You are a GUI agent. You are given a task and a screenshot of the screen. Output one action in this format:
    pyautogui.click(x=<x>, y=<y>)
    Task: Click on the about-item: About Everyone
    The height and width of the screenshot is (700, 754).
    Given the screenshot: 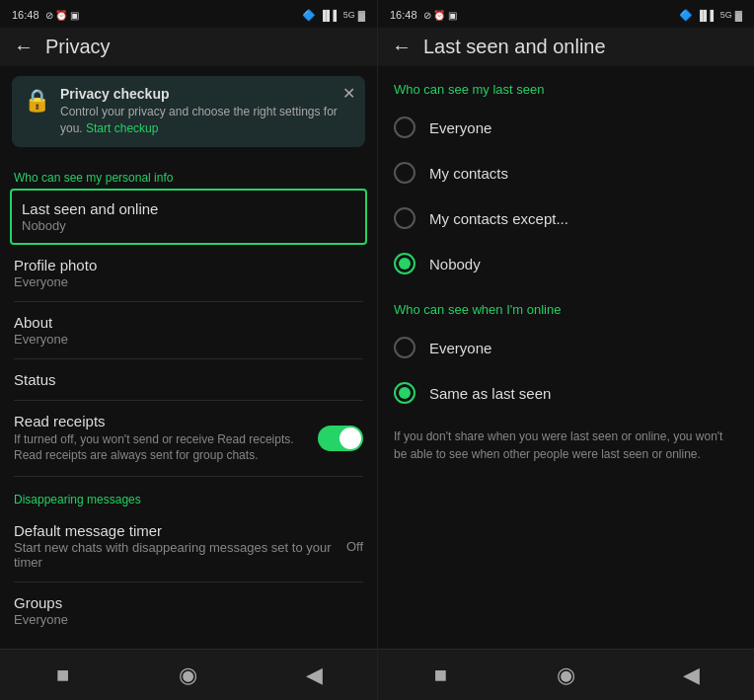 What is the action you would take?
    pyautogui.click(x=188, y=330)
    